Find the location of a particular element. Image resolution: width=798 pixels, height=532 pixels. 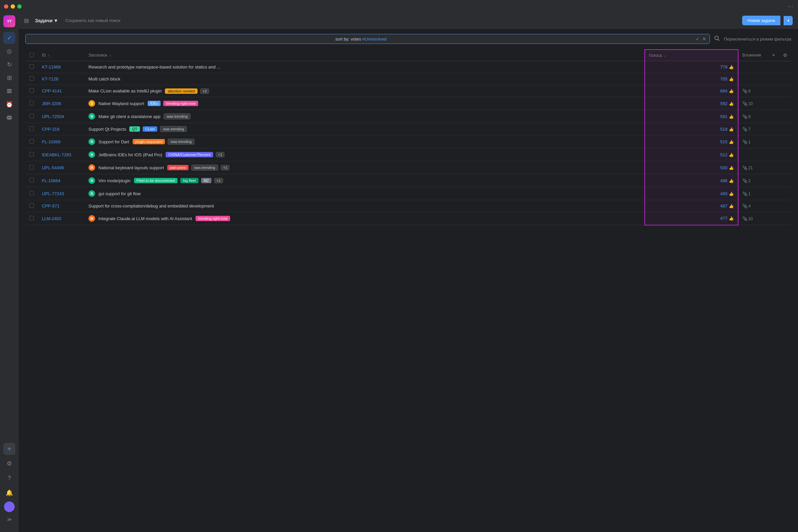

issue-id-link: JBR-3206 is located at coordinates (52, 104).